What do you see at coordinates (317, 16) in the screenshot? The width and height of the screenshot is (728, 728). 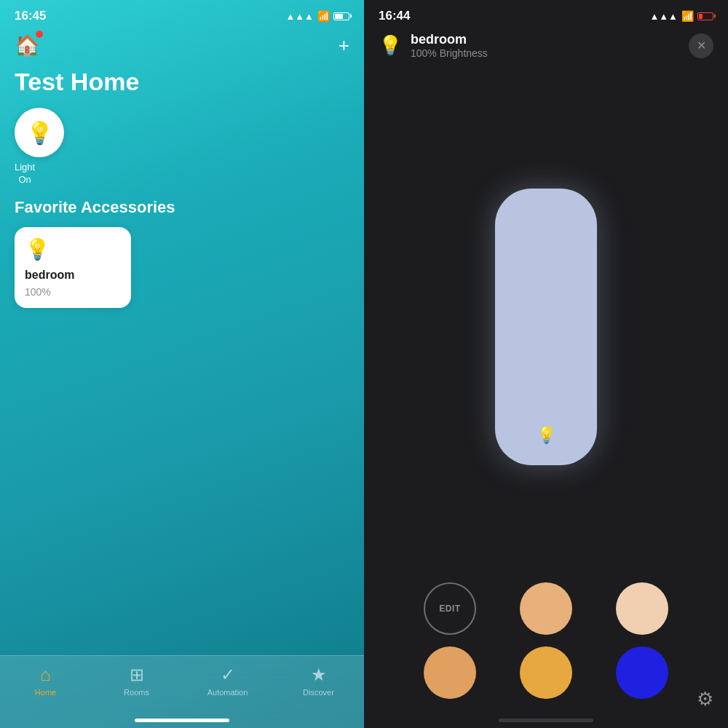 I see `left-status-icons: ▲▲▲ 📶` at bounding box center [317, 16].